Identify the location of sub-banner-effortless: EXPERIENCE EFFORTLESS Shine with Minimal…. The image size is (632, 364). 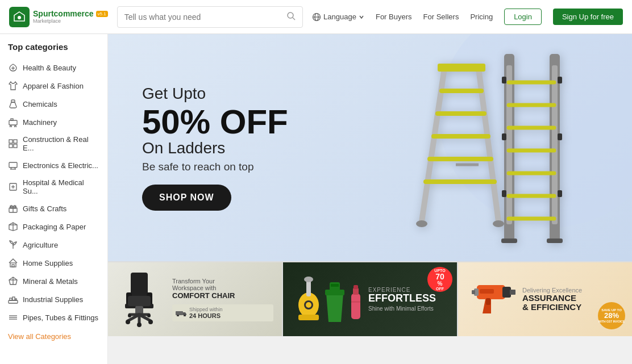
(370, 299).